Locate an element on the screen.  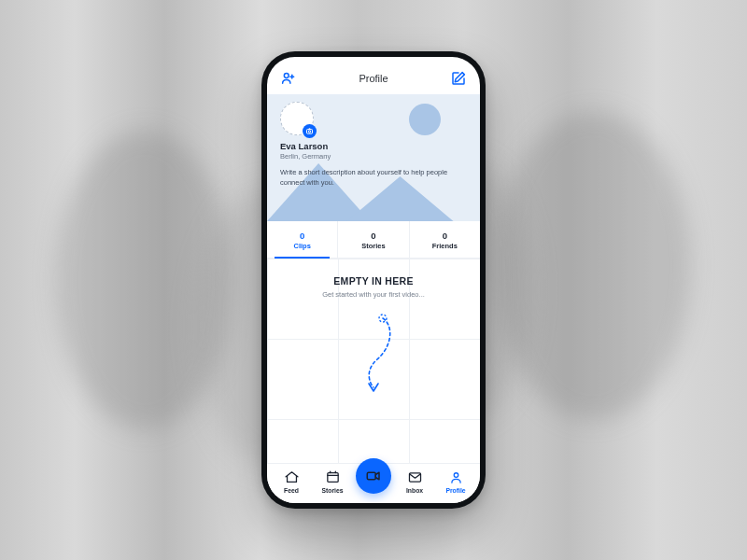
nav-inbox-label: Inbox is located at coordinates (415, 491).